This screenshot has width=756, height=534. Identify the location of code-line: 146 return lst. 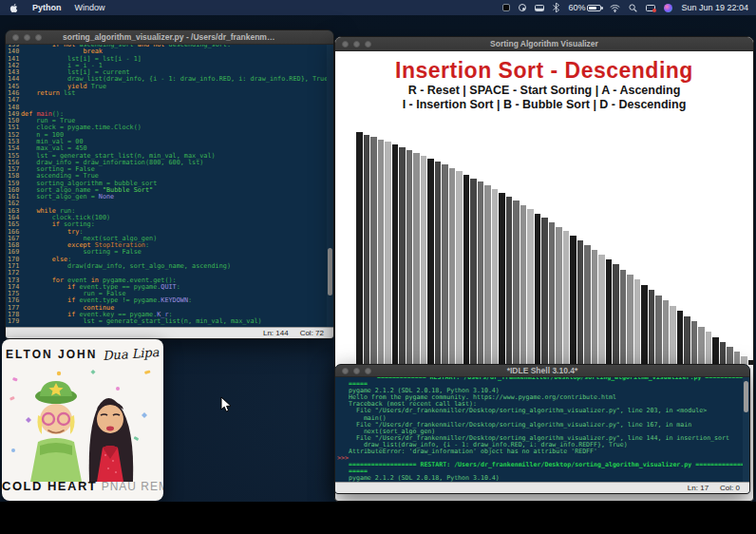
(169, 93).